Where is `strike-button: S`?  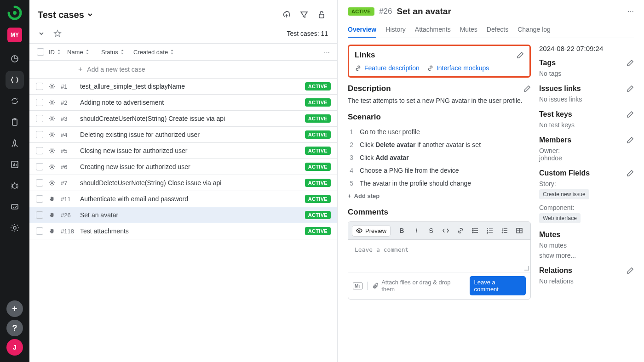
strike-button: S is located at coordinates (431, 231).